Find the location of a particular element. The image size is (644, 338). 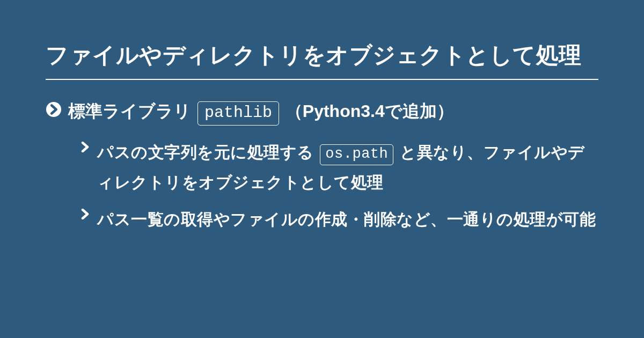

slide-title: ファイルやディレクトリをオブジェクトとして処理 is located at coordinates (322, 60).